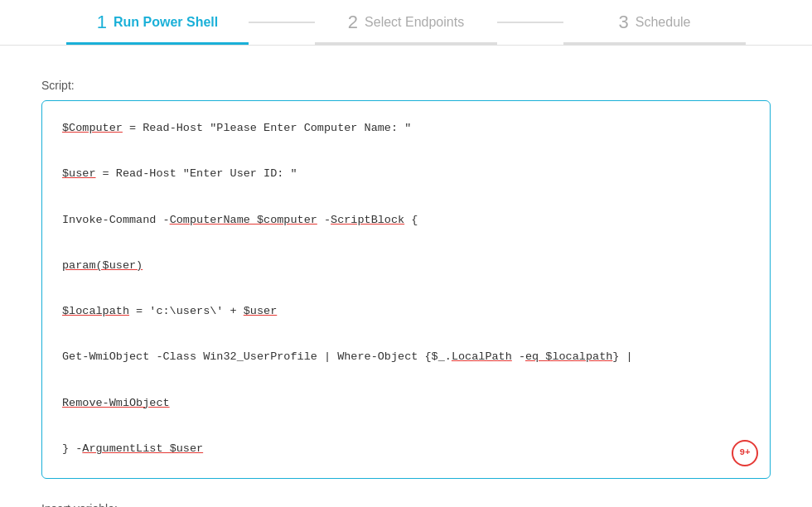  Describe the element at coordinates (406, 174) in the screenshot. I see `code-line-3: $user = Read-Host "Enter User ID: "` at that location.